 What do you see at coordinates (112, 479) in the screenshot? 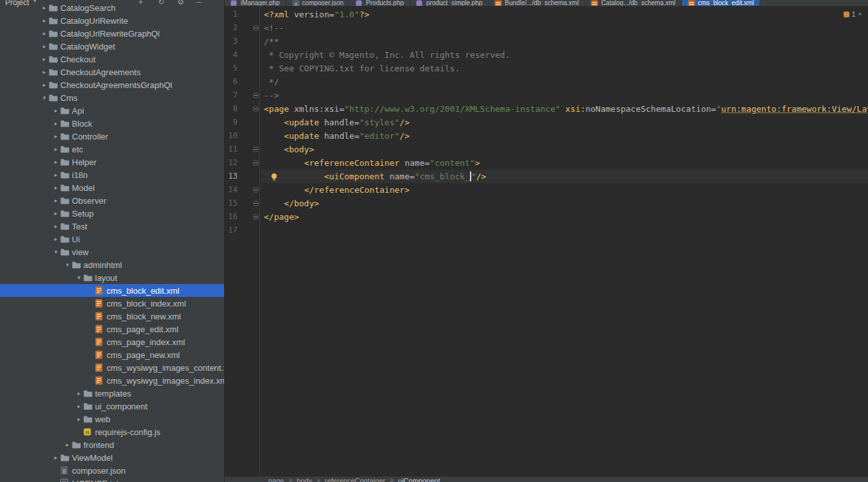
I see `tree-item-LICENSE.txt: LICENSE.txt` at bounding box center [112, 479].